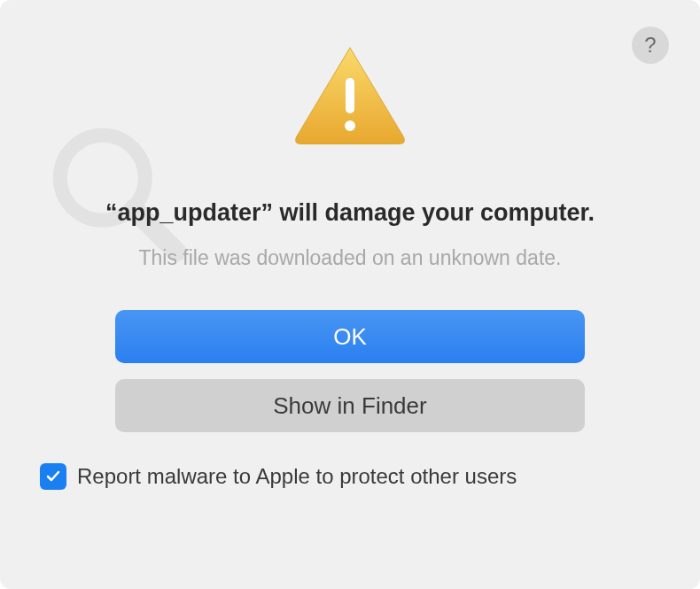  I want to click on report-malware-checkbox-row: Report malware to Apple to protect other…, so click(278, 477).